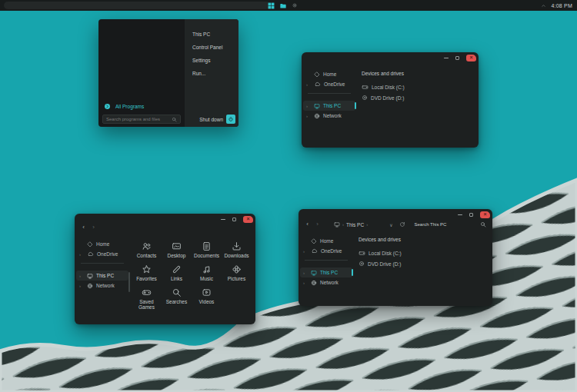  What do you see at coordinates (231, 119) in the screenshot?
I see `power-button` at bounding box center [231, 119].